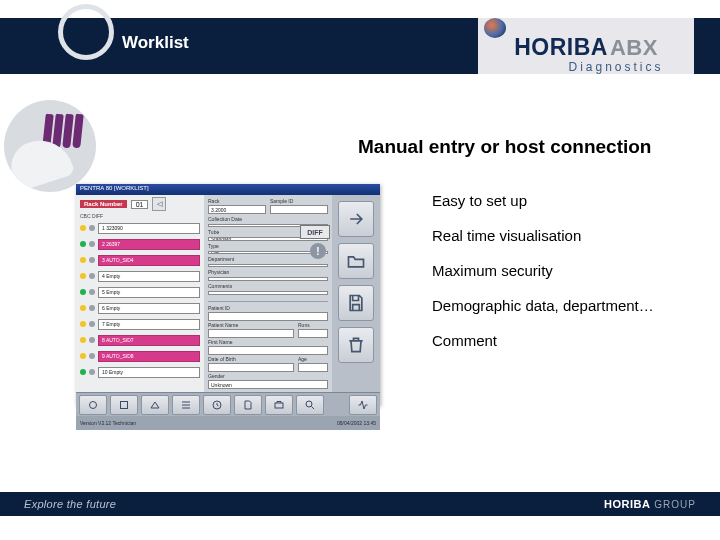  What do you see at coordinates (616, 67) in the screenshot?
I see `brand-line2: Diagnostics` at bounding box center [616, 67].